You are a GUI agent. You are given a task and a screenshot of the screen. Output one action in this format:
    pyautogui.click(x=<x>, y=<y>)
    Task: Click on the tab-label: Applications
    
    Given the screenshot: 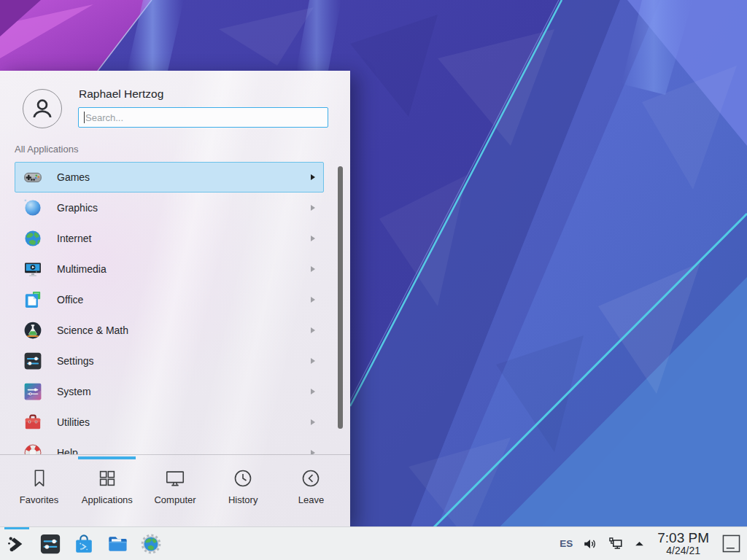 What is the action you would take?
    pyautogui.click(x=107, y=500)
    